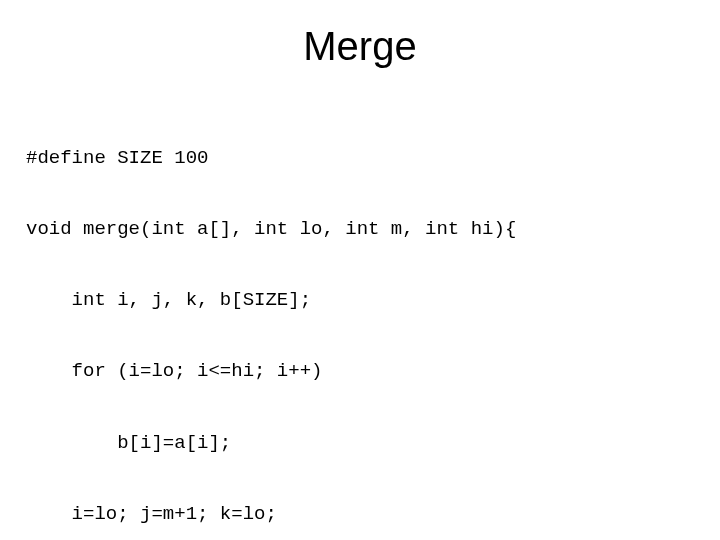 This screenshot has width=720, height=540. Describe the element at coordinates (373, 372) in the screenshot. I see `code-line: for (i=lo; i<=hi; i++)` at that location.